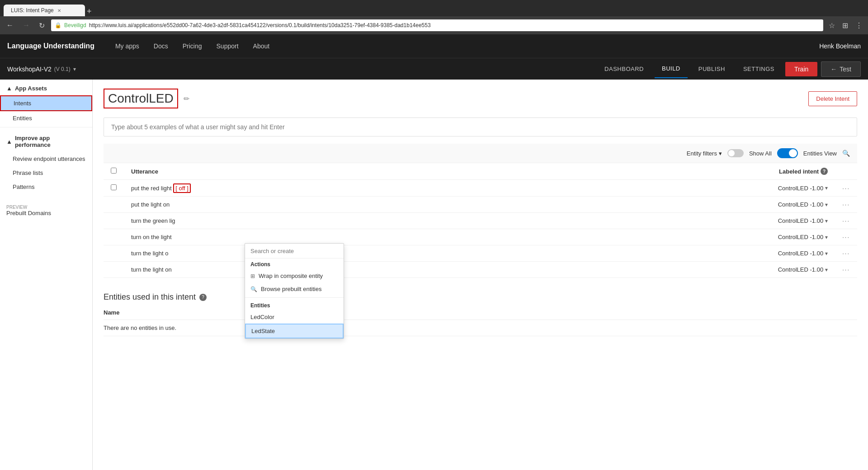 This screenshot has width=868, height=470. What do you see at coordinates (846, 153) in the screenshot?
I see `table-search-icon: 🔍` at bounding box center [846, 153].